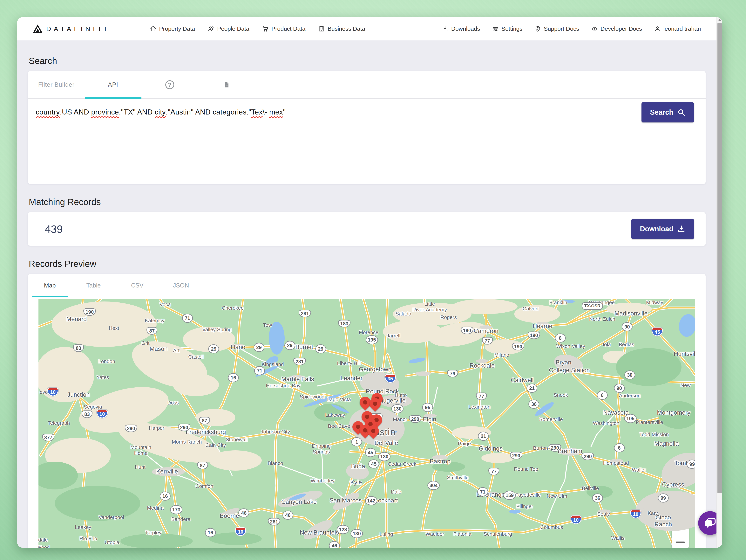  Describe the element at coordinates (335, 415) in the screenshot. I see `map-label-lakeway: Lakeway` at that location.